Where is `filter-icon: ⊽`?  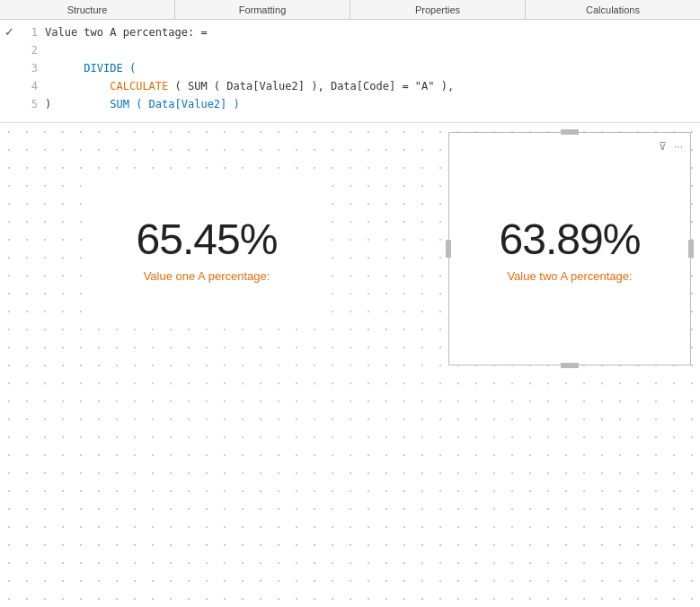
filter-icon: ⊽ is located at coordinates (663, 146).